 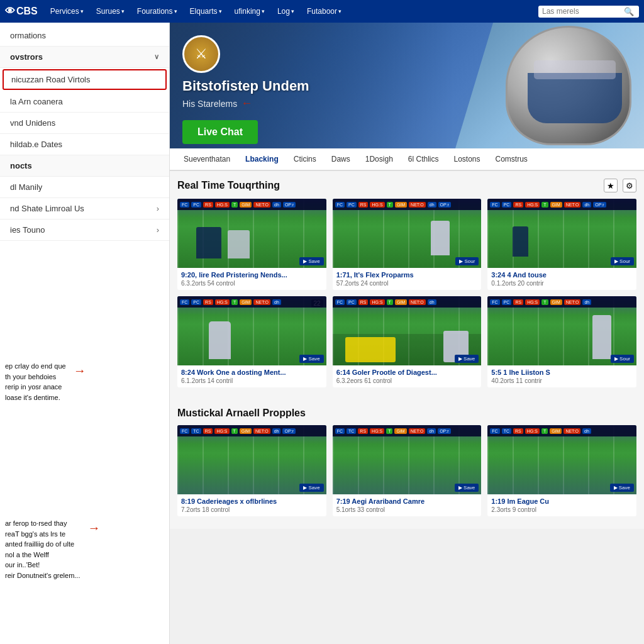 What do you see at coordinates (84, 187) in the screenshot?
I see `sidebar-item-dl-manily: dl Manily` at bounding box center [84, 187].